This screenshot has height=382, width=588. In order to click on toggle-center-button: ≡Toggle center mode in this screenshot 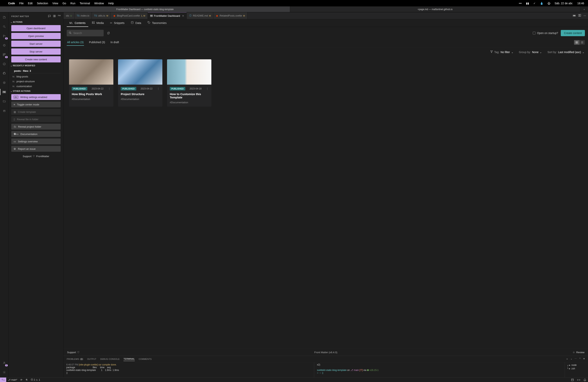, I will do `click(36, 105)`.